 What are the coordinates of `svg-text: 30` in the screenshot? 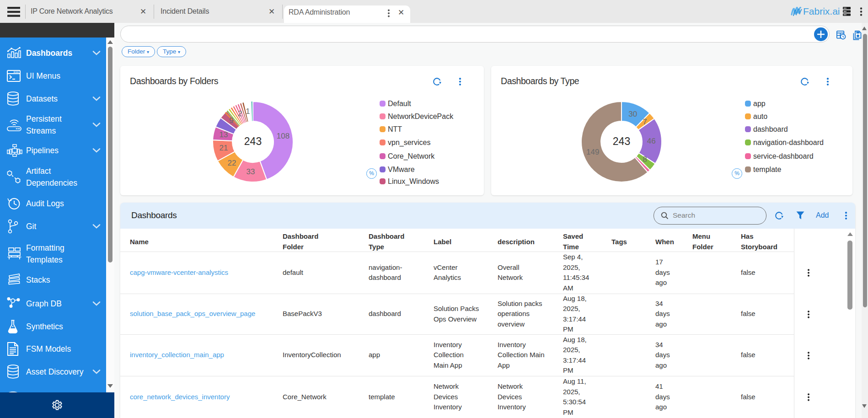 It's located at (633, 114).